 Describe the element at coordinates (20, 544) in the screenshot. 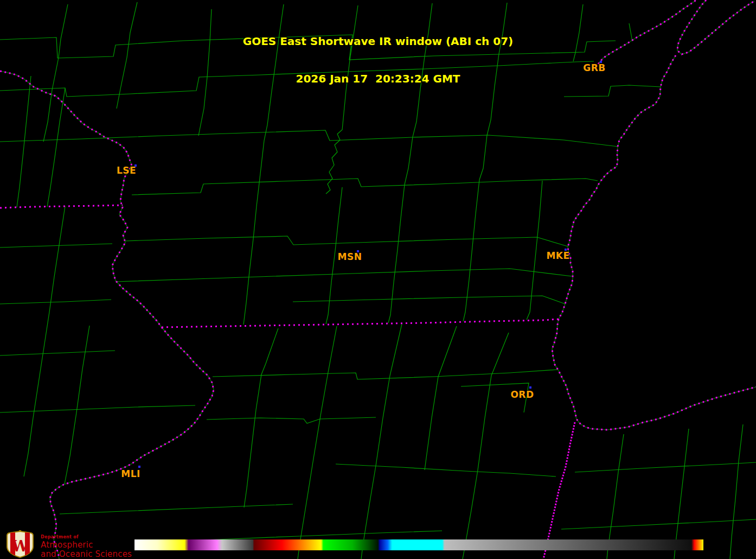

I see `uw-crest-icon: W` at that location.